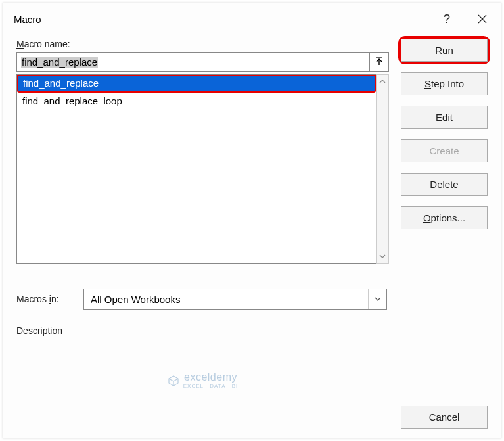  Describe the element at coordinates (202, 44) in the screenshot. I see `macro-name-label: Macro name:` at that location.